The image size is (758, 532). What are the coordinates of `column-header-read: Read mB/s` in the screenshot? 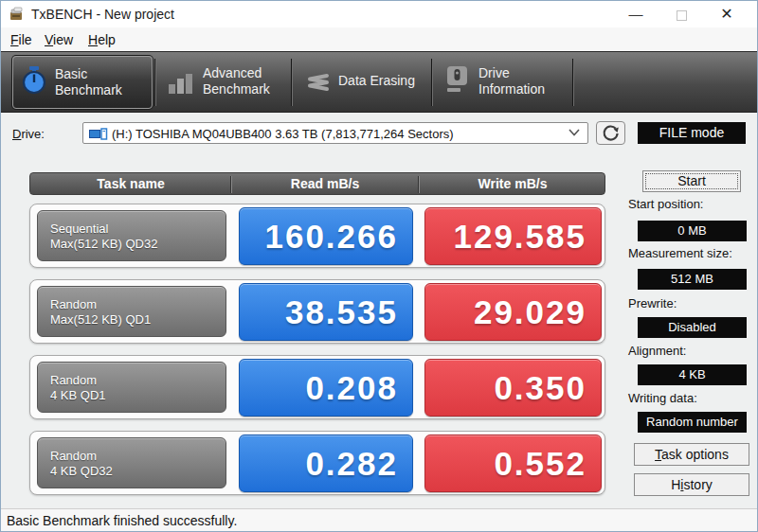 It's located at (325, 185).